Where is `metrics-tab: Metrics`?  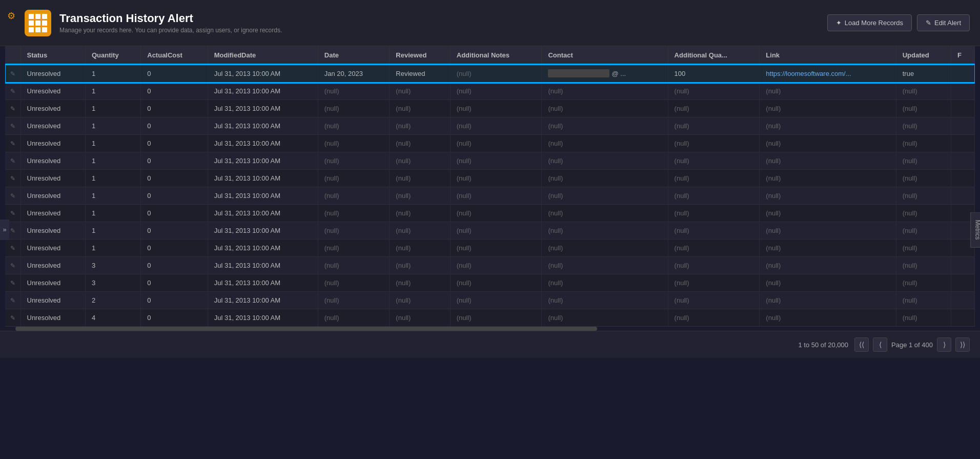 metrics-tab: Metrics is located at coordinates (975, 230).